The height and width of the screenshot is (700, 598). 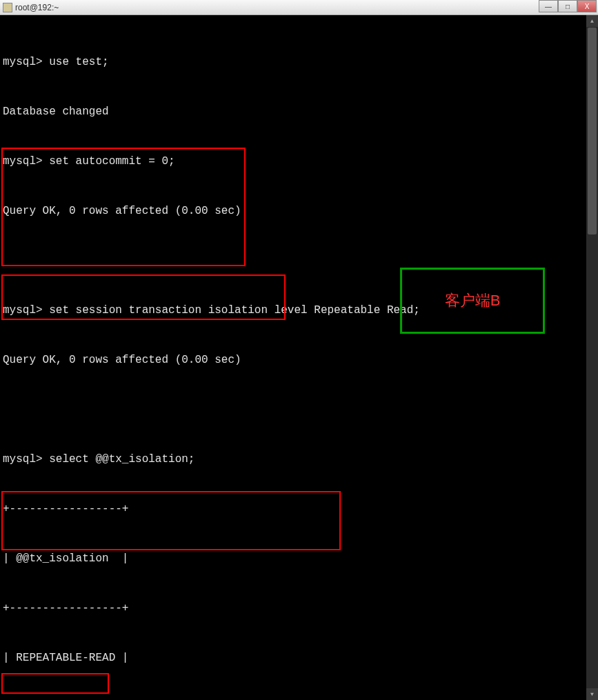 I want to click on maximize-button: □, so click(x=568, y=6).